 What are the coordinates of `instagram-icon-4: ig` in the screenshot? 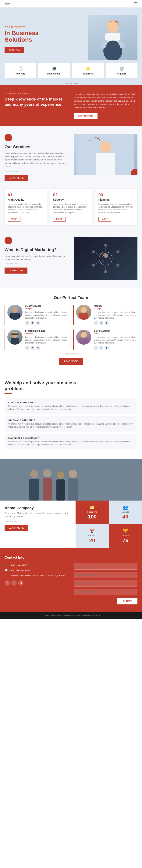 It's located at (106, 348).